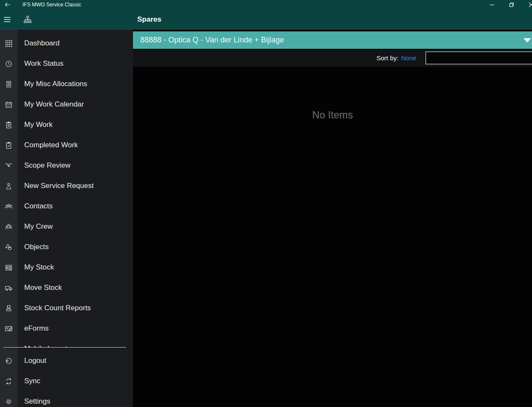 The width and height of the screenshot is (532, 407). What do you see at coordinates (529, 5) in the screenshot?
I see `close-button` at bounding box center [529, 5].